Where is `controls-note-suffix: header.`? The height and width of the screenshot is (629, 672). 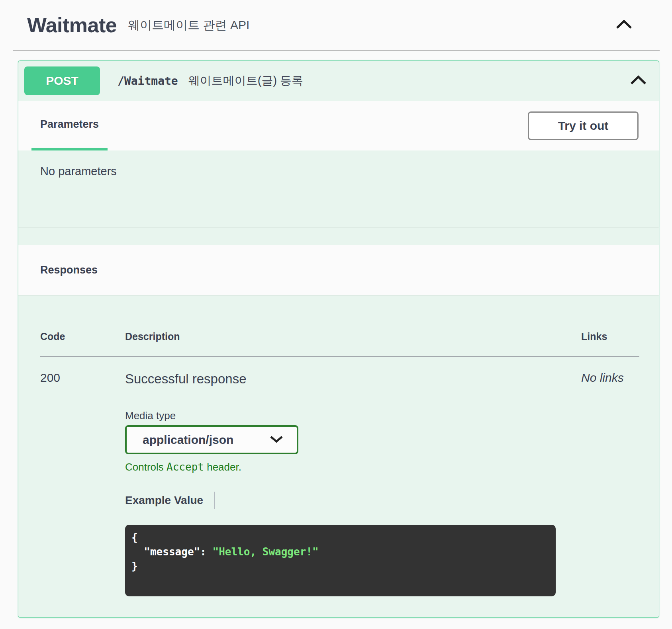
controls-note-suffix: header. is located at coordinates (223, 467).